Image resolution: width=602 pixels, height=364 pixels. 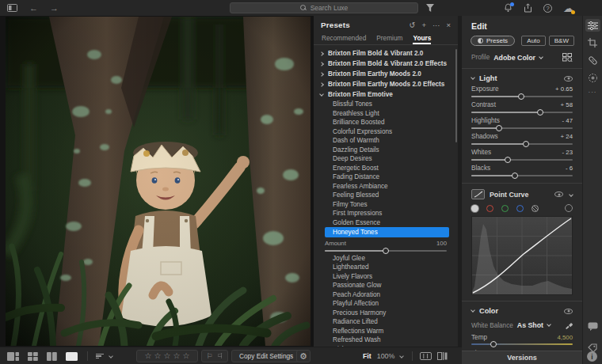 What do you see at coordinates (386, 214) in the screenshot?
I see `preset-item-first-impressions: First Impressions` at bounding box center [386, 214].